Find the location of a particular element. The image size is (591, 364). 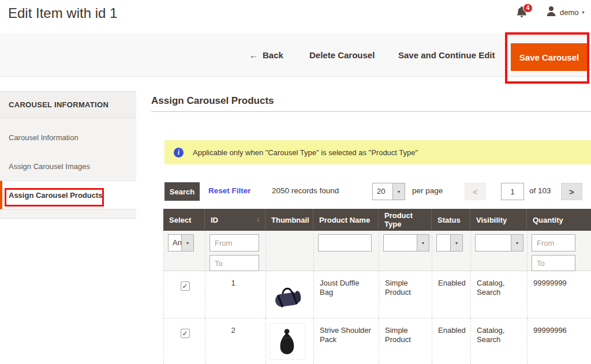

visibility-filter-dropdown: ▾ is located at coordinates (499, 243).